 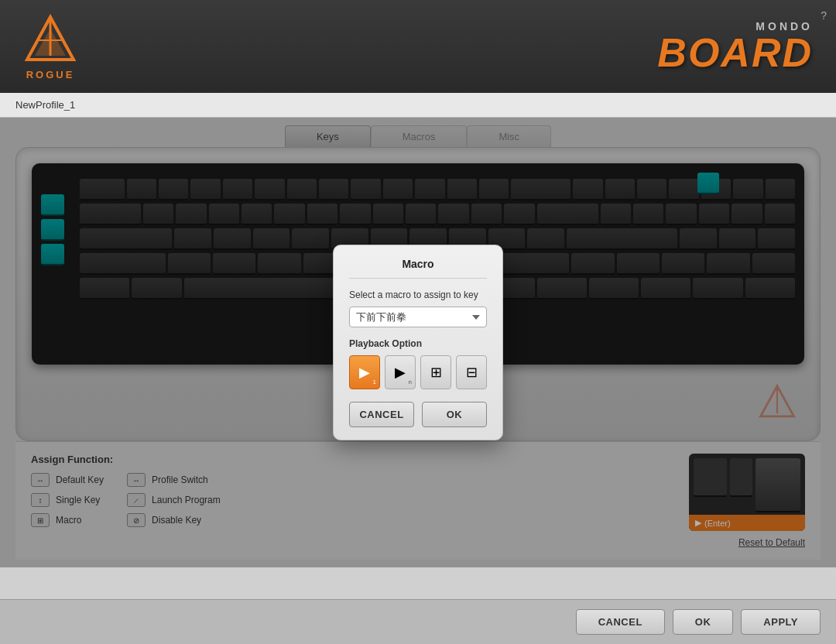 I want to click on help-icon: ?, so click(x=824, y=15).